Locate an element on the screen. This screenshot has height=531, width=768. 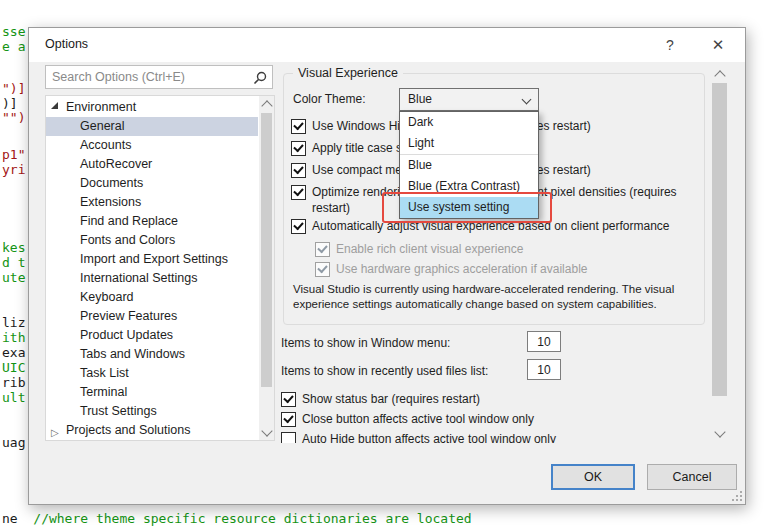
tree-item-keyboard: Keyboard is located at coordinates (152, 298).